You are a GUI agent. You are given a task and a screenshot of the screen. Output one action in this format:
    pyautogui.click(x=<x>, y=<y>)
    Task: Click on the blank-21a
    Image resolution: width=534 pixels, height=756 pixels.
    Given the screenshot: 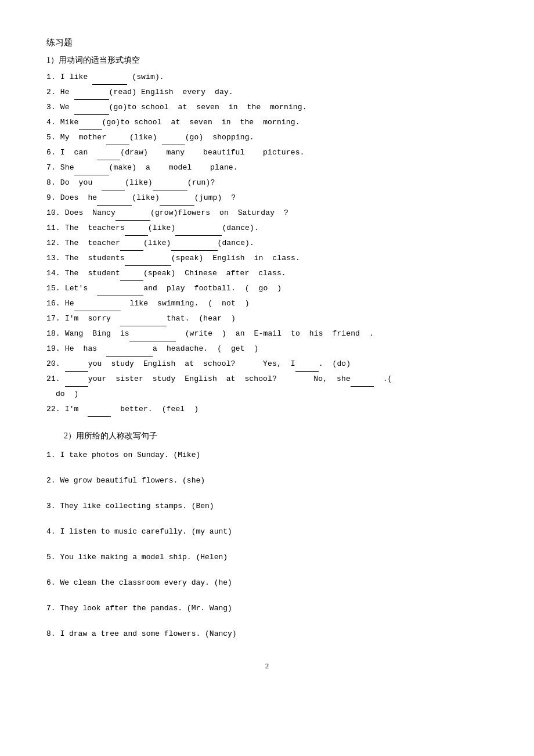 What is the action you would take?
    pyautogui.click(x=77, y=382)
    